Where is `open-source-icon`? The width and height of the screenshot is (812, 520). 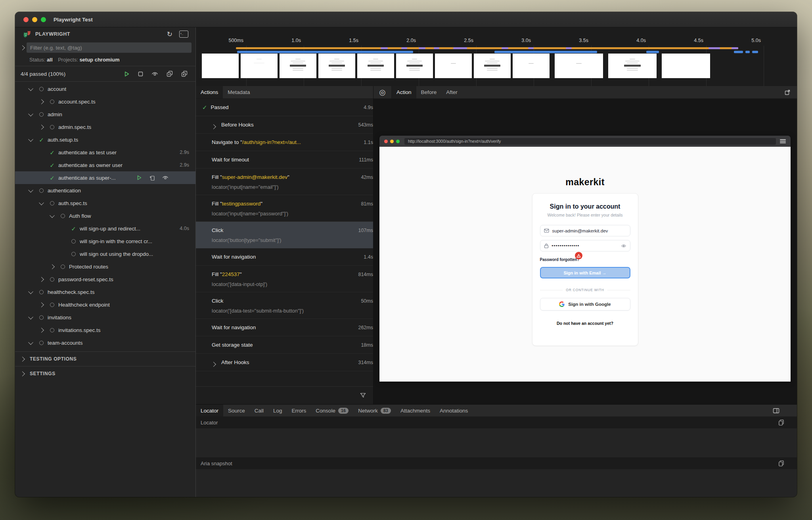 open-source-icon is located at coordinates (152, 178).